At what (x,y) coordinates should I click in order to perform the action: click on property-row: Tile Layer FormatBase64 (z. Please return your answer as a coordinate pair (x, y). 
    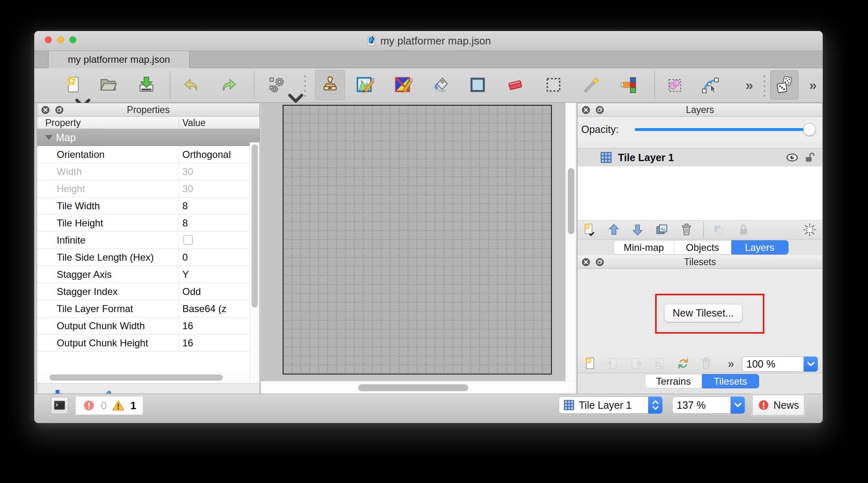
    Looking at the image, I should click on (148, 309).